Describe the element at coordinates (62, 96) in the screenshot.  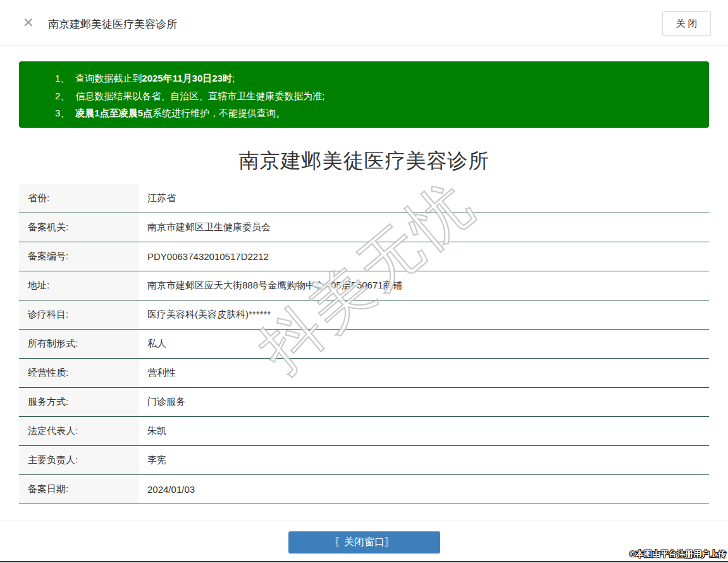
I see `notice-line-number: 2、` at that location.